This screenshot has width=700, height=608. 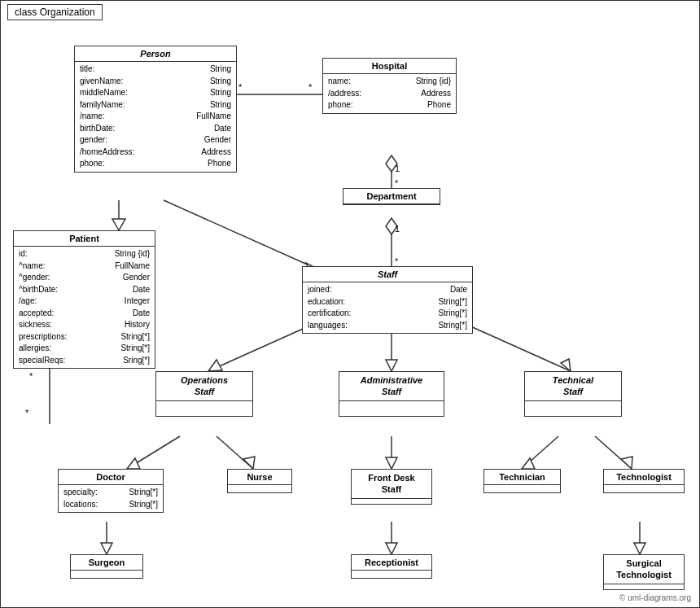 I want to click on person-title: Person, so click(x=155, y=54).